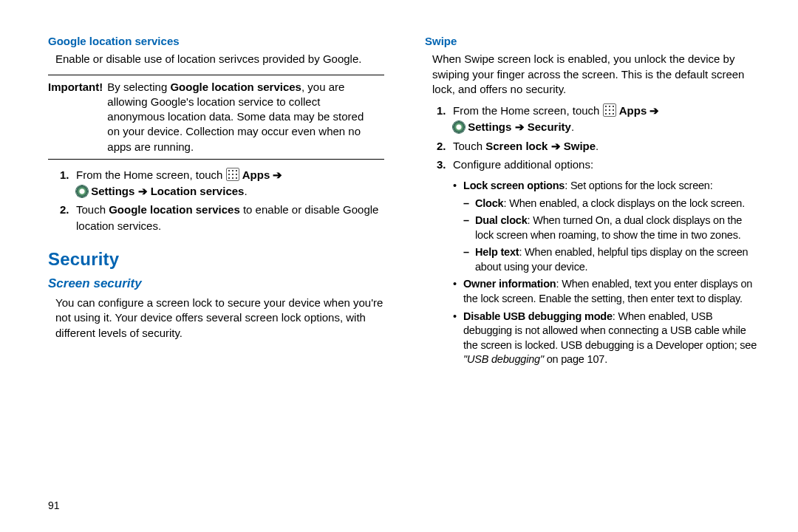  What do you see at coordinates (75, 87) in the screenshot?
I see `important-label: Important!` at bounding box center [75, 87].